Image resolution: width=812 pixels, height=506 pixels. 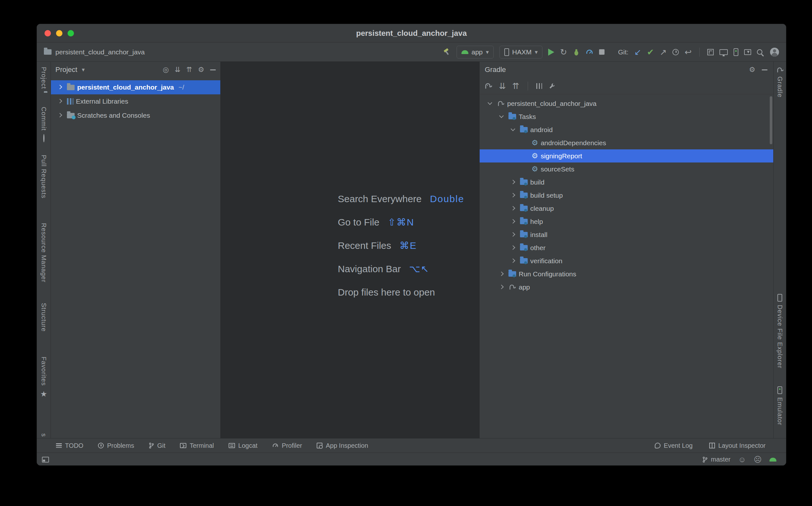 What do you see at coordinates (576, 52) in the screenshot?
I see `debug-icon` at bounding box center [576, 52].